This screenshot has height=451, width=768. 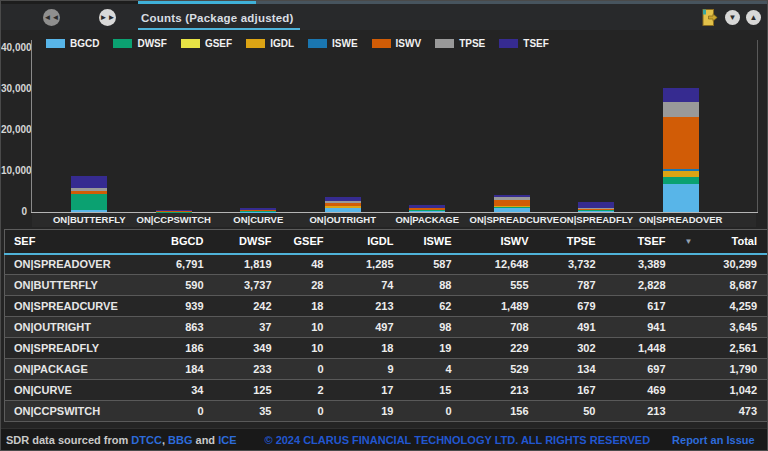 I want to click on count-cell: 708, so click(x=504, y=328).